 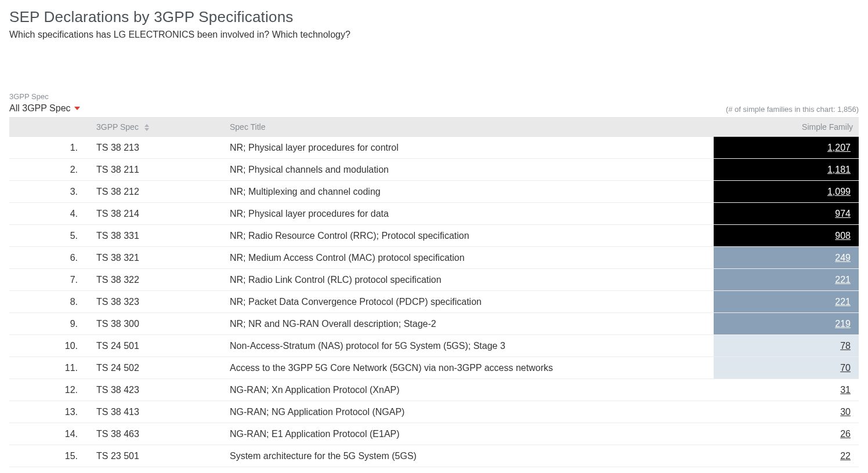 What do you see at coordinates (786, 346) in the screenshot?
I see `row-family-cell: 78` at bounding box center [786, 346].